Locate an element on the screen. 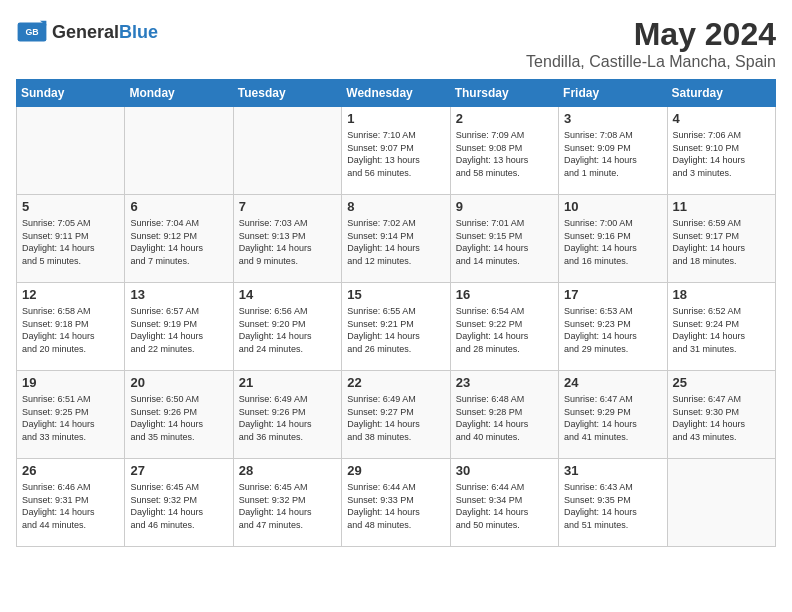 The image size is (792, 612). weekday-header-saturday: Saturday is located at coordinates (721, 94).